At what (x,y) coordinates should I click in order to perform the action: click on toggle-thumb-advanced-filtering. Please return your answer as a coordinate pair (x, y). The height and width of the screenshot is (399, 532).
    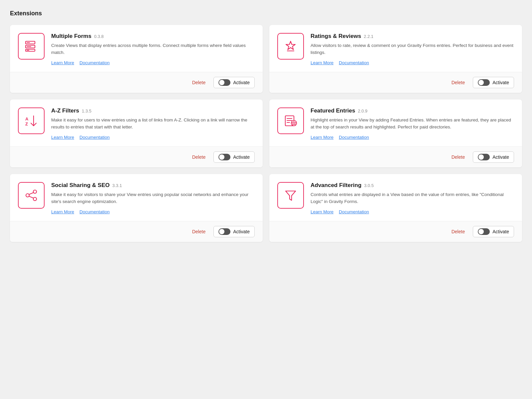
    Looking at the image, I should click on (481, 232).